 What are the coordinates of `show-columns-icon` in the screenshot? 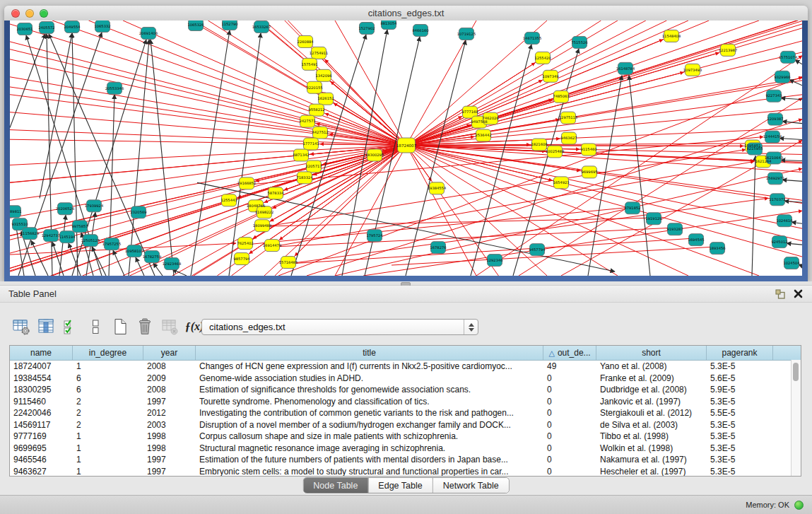 It's located at (46, 327).